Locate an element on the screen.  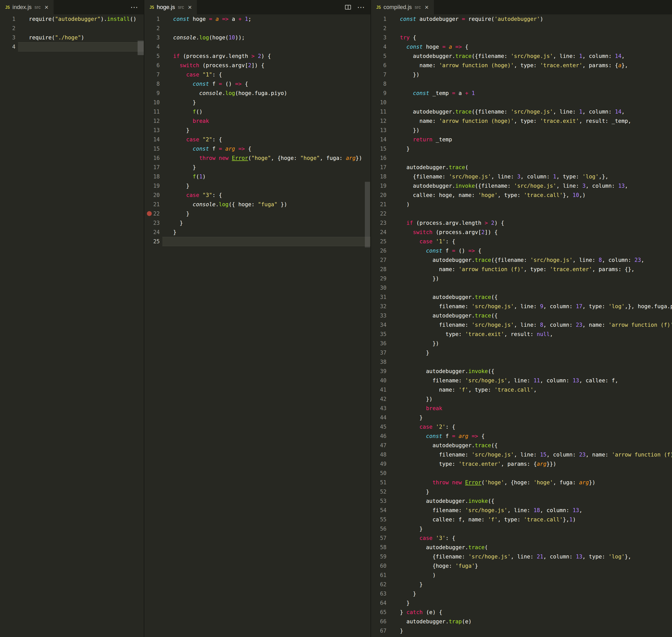
line-number: 51 is located at coordinates (380, 483).